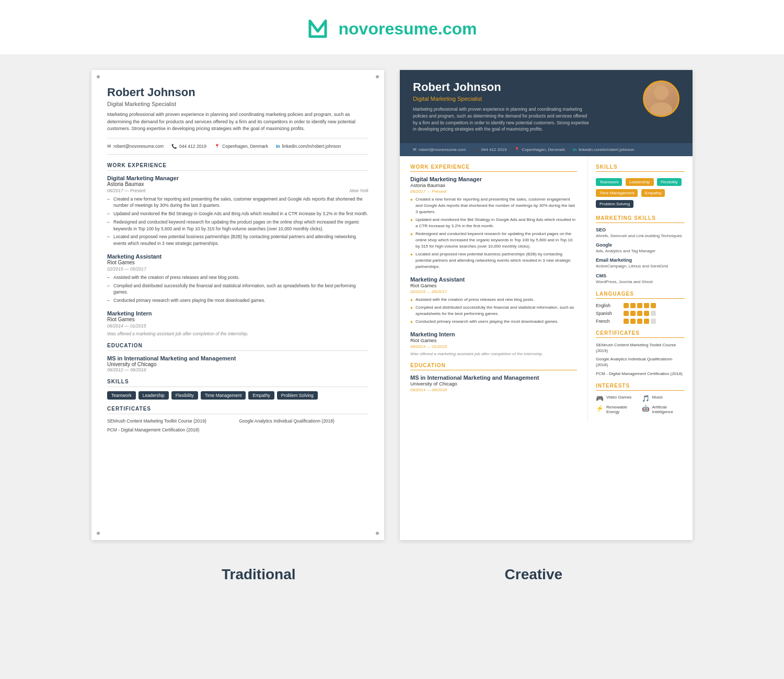  I want to click on job-title-3: Marketing Intern, so click(238, 313).